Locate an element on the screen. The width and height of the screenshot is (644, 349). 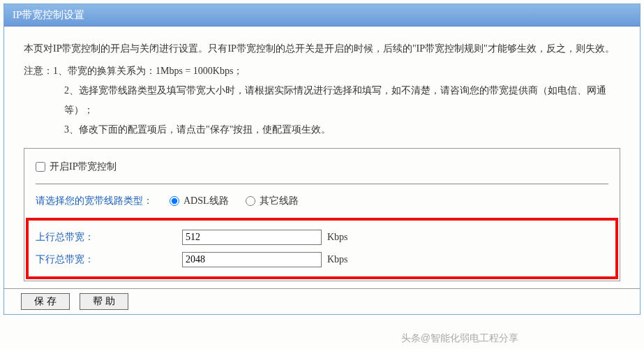
divider is located at coordinates (322, 184).